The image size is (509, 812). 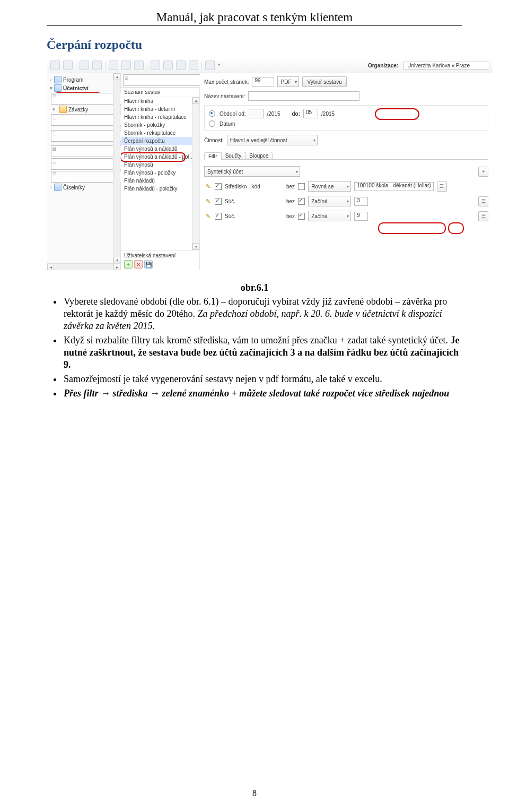 I want to click on period-radio, so click(x=212, y=114).